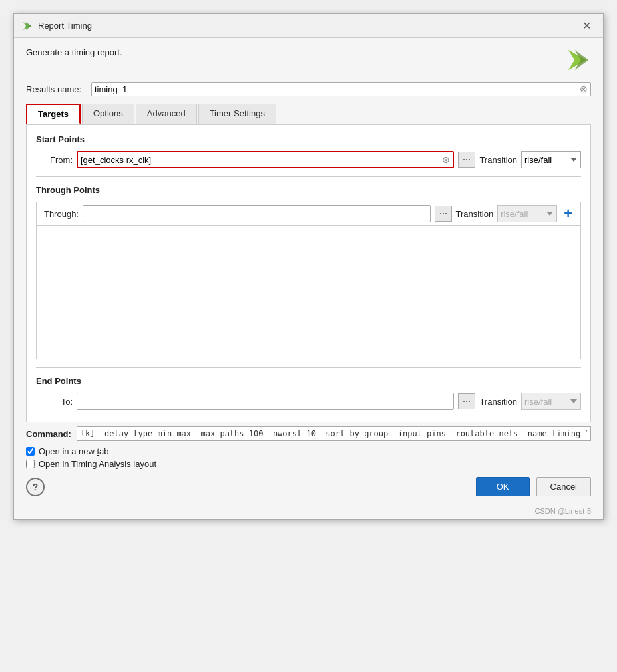 The image size is (617, 672). I want to click on tab-advanced: Advanced, so click(166, 114).